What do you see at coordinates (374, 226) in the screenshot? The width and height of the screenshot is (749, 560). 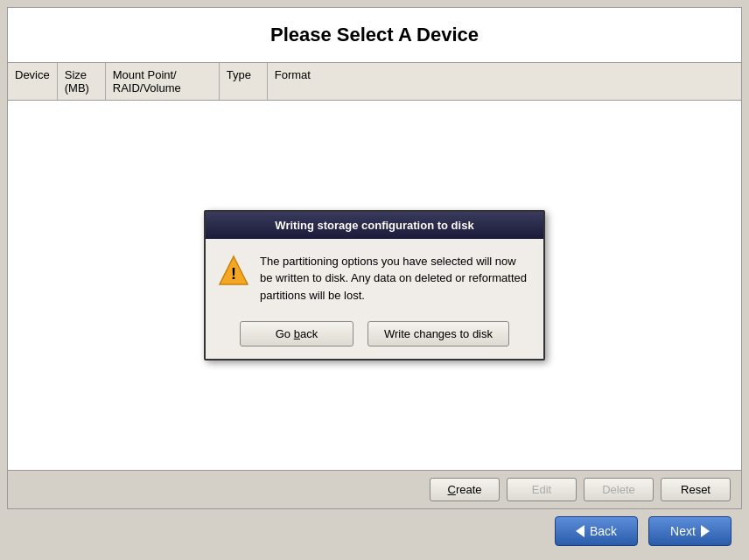 I see `dialog-titlebar: Writing storage configuration to disk` at bounding box center [374, 226].